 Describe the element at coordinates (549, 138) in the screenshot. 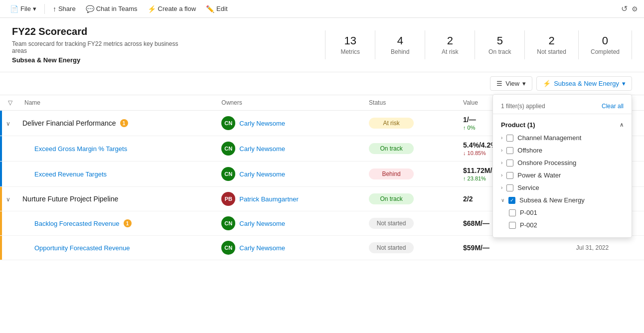

I see `filter-item-label: Channel Management` at that location.